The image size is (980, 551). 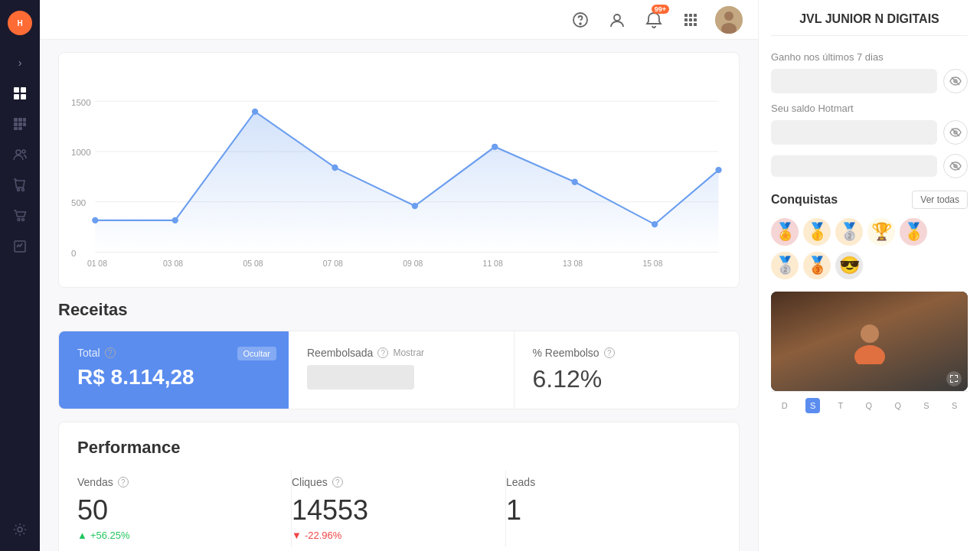 What do you see at coordinates (870, 232) in the screenshot?
I see `badges-row-1: 🏅 🥇 🥈 🏆 🥇` at bounding box center [870, 232].